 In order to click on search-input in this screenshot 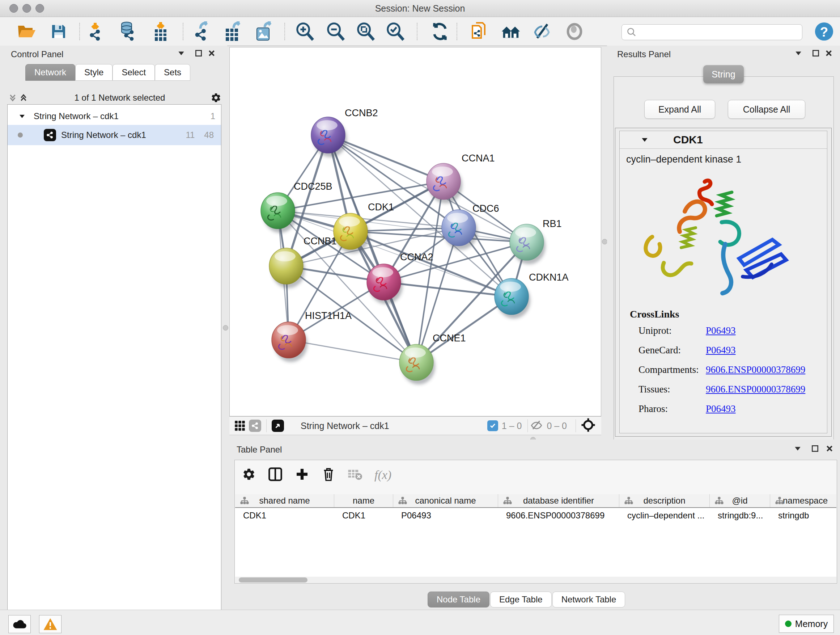, I will do `click(721, 32)`.